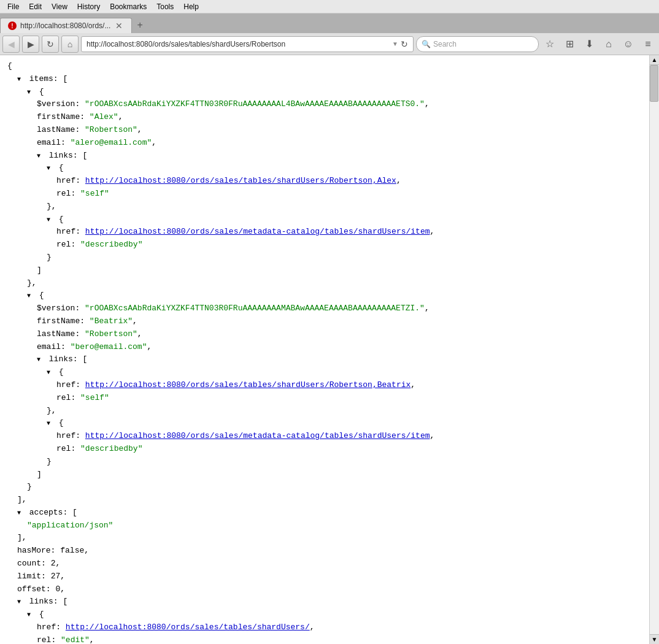 The image size is (659, 644). Describe the element at coordinates (395, 44) in the screenshot. I see `url-dropdown-icon: ▼` at that location.